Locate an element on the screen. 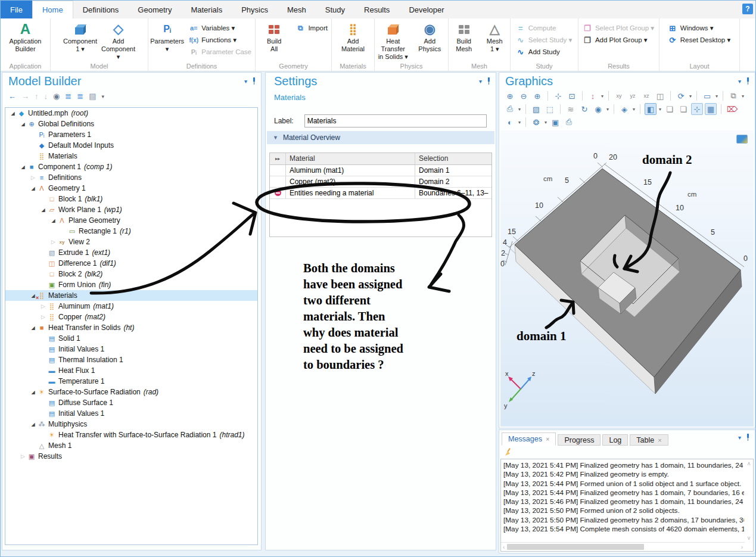  tree-item-parameters-1: PᵢParameters 1 is located at coordinates (131, 135).